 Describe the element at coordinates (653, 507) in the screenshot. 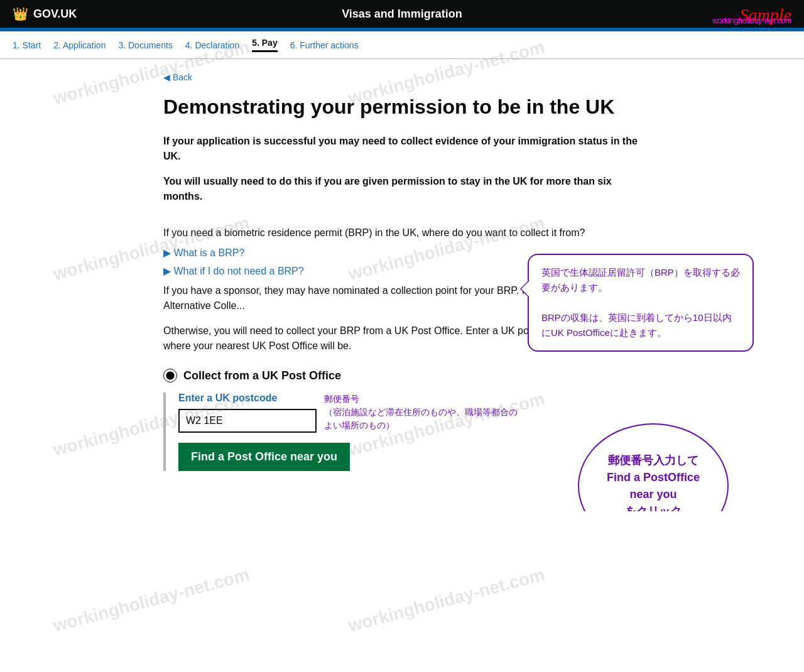

I see `jp-speech-line4: をクリック` at that location.